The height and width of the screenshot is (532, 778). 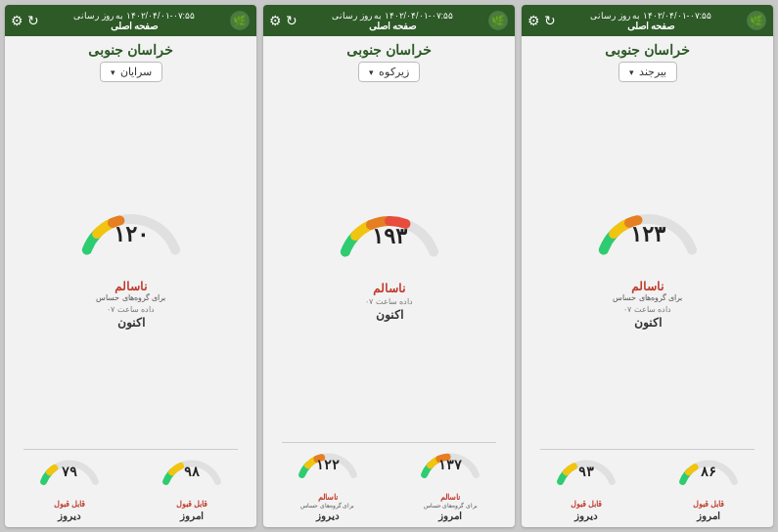 I want to click on mini-card-0: ۱۳۷ناسالمبرای گروه‌های حساسامروز, so click(x=451, y=484).